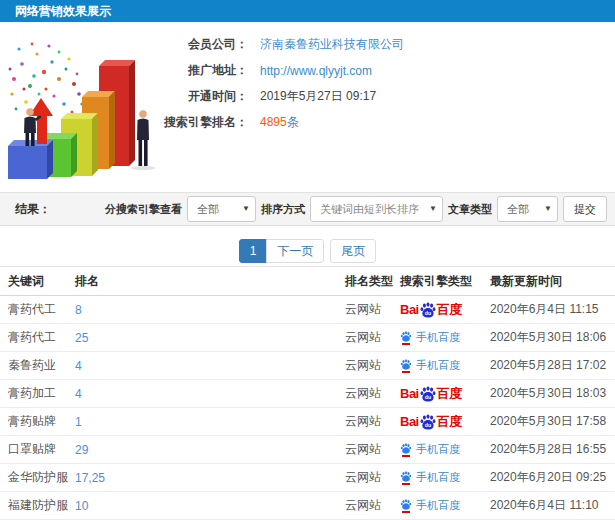 The height and width of the screenshot is (520, 615). What do you see at coordinates (528, 209) in the screenshot?
I see `article-type-select: 全部 ▼` at bounding box center [528, 209].